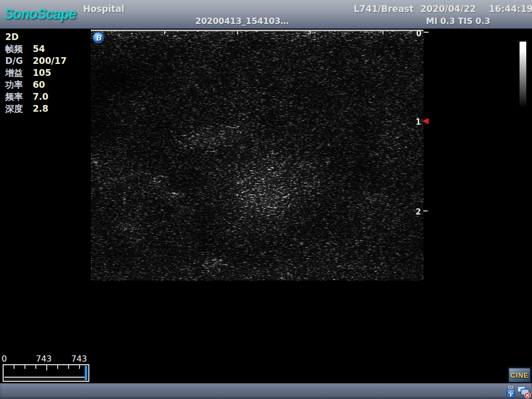 This screenshot has height=399, width=532. I want to click on param-value: 60, so click(39, 85).